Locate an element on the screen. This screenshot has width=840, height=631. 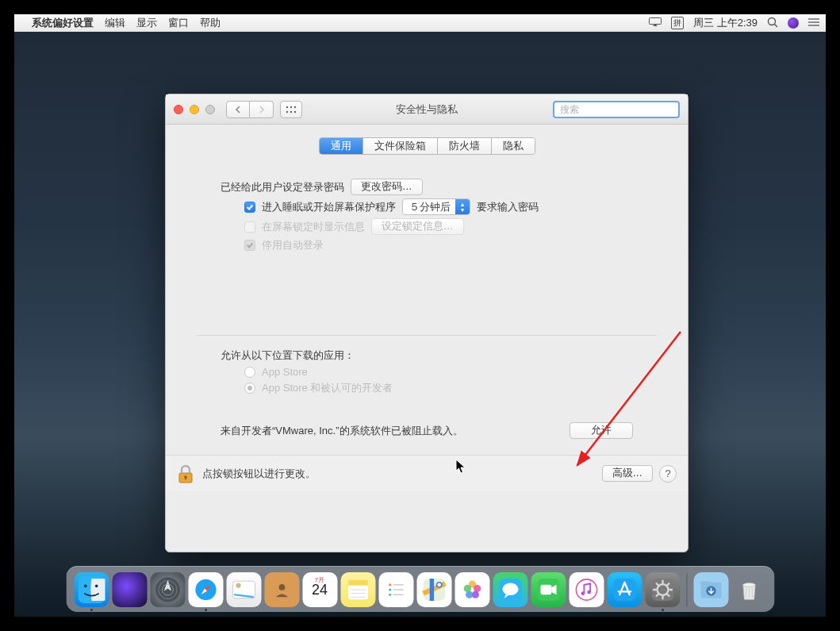
dock-trash is located at coordinates (749, 590).